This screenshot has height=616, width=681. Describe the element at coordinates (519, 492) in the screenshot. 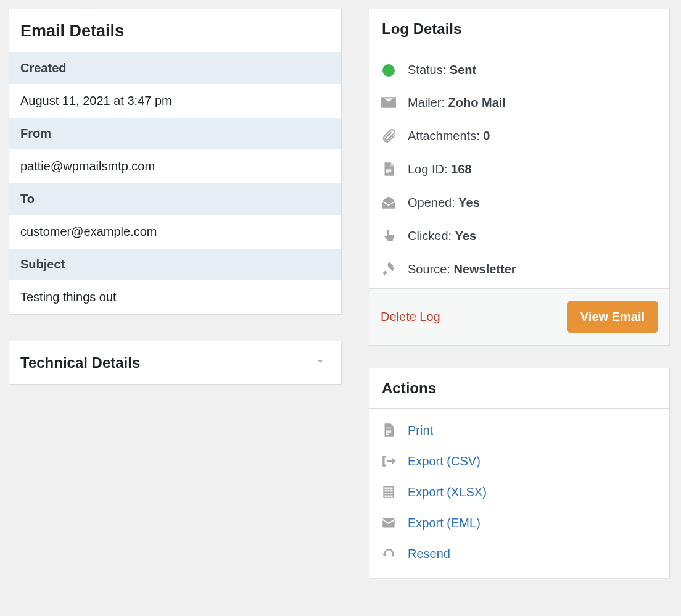

I see `action-export-xlsx: Export (XLSX)` at that location.